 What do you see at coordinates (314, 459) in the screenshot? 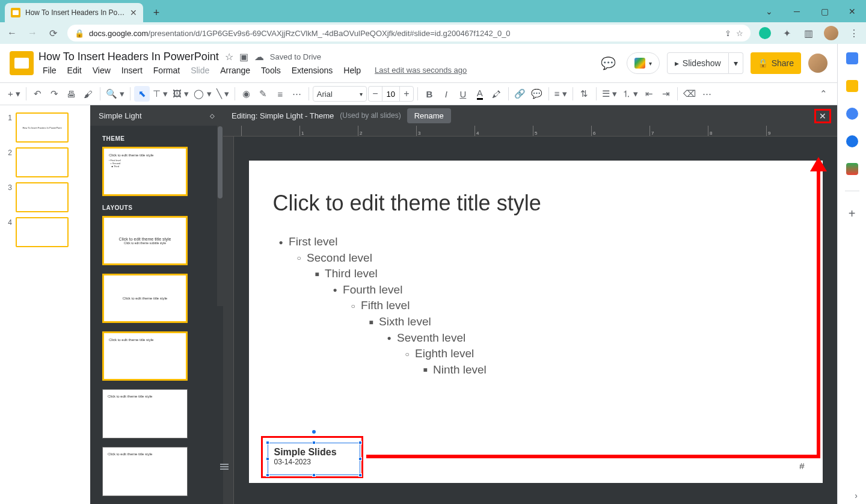
I see `footer-textbox: Simple Slides 03-14-2023` at bounding box center [314, 459].